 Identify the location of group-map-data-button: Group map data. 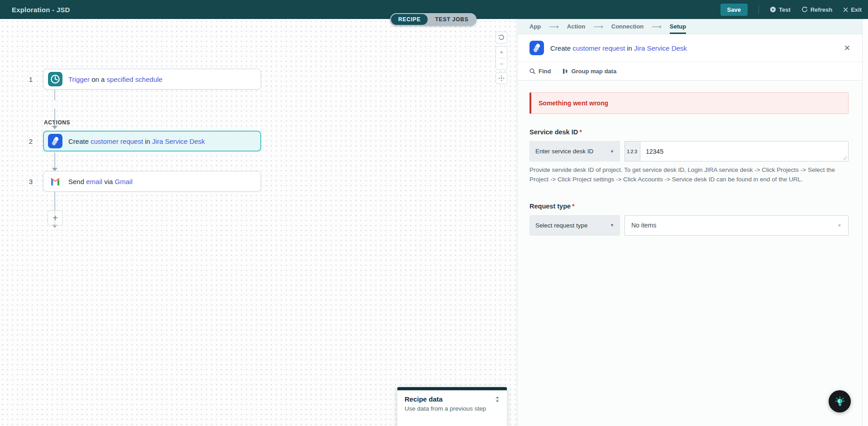
(589, 71).